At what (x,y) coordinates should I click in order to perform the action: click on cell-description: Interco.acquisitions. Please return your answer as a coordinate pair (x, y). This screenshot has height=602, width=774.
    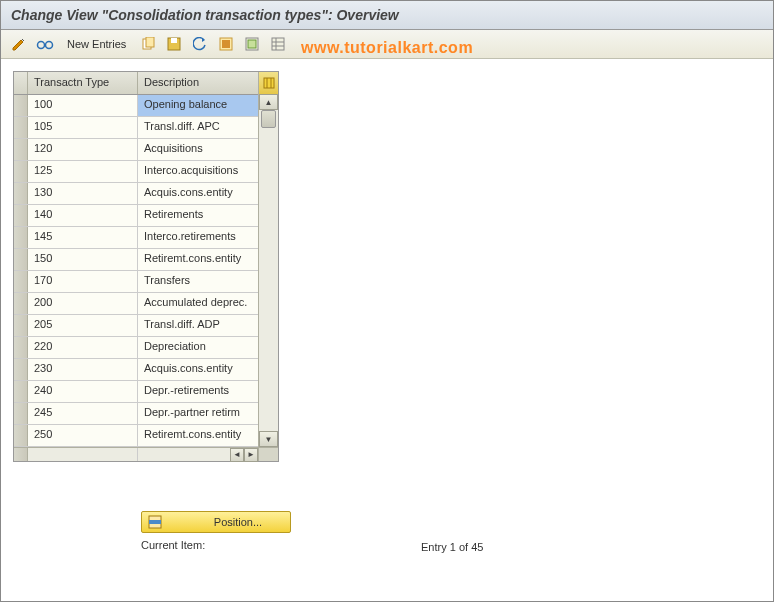
    Looking at the image, I should click on (198, 172).